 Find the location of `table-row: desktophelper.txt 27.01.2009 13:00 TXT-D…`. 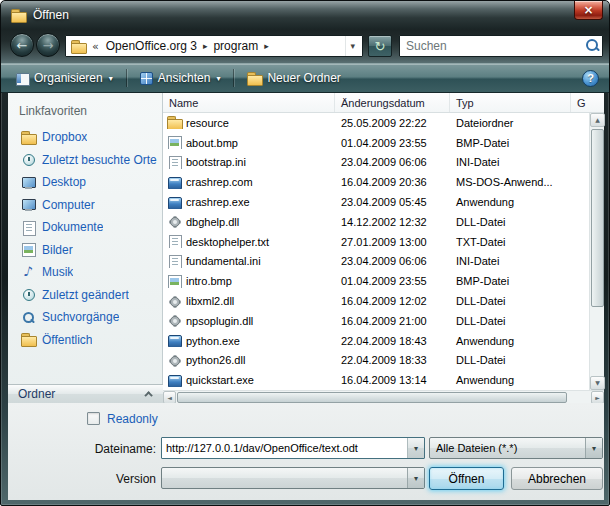

table-row: desktophelper.txt 27.01.2009 13:00 TXT-D… is located at coordinates (376, 242).